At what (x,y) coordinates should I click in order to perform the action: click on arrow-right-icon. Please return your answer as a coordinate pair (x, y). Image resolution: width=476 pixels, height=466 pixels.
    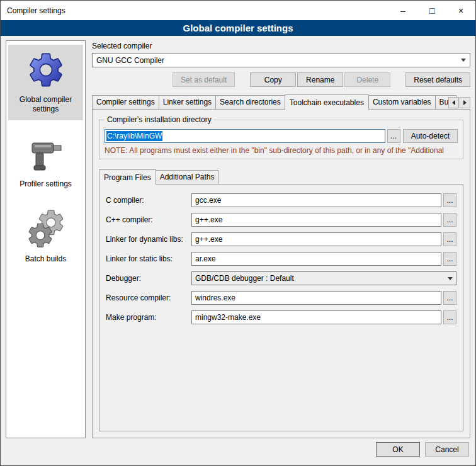
    Looking at the image, I should click on (465, 103).